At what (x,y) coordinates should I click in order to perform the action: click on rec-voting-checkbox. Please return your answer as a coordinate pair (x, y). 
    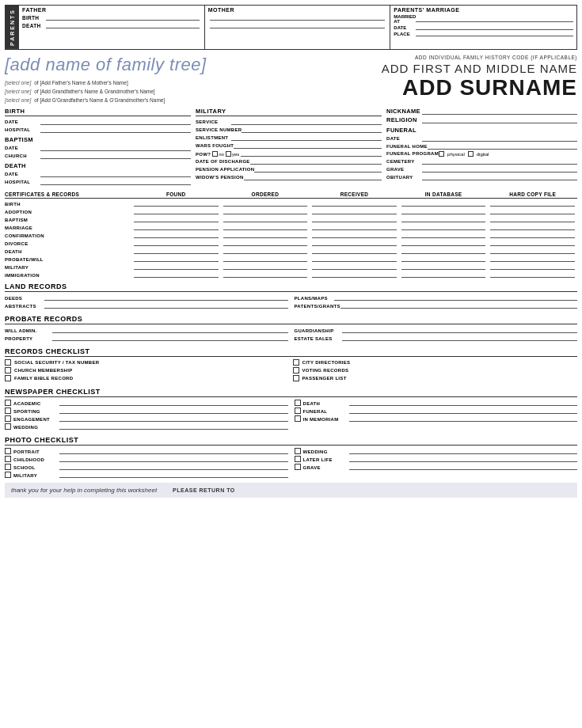
    Looking at the image, I should click on (296, 370).